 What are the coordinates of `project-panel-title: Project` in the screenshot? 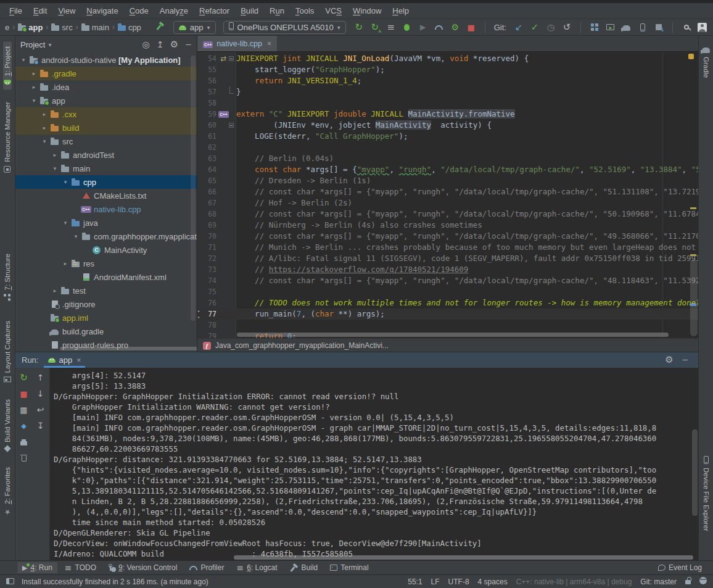 It's located at (33, 44).